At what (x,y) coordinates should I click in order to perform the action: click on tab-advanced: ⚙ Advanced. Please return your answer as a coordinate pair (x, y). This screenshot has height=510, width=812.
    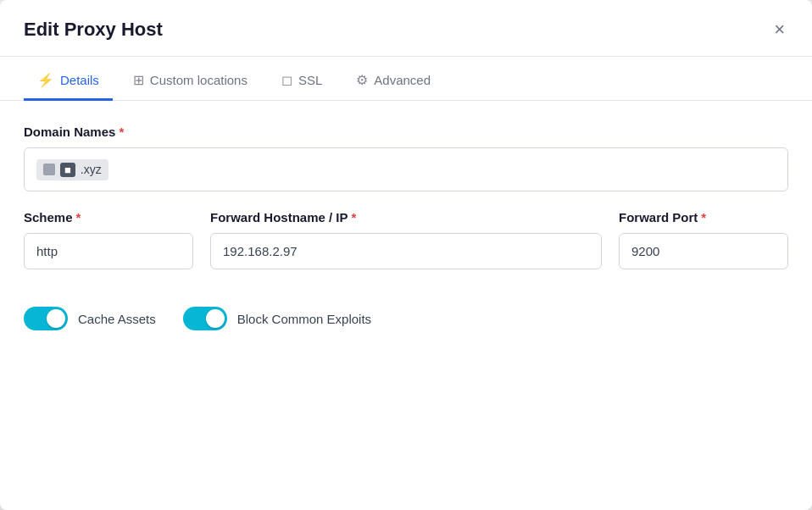
    Looking at the image, I should click on (393, 80).